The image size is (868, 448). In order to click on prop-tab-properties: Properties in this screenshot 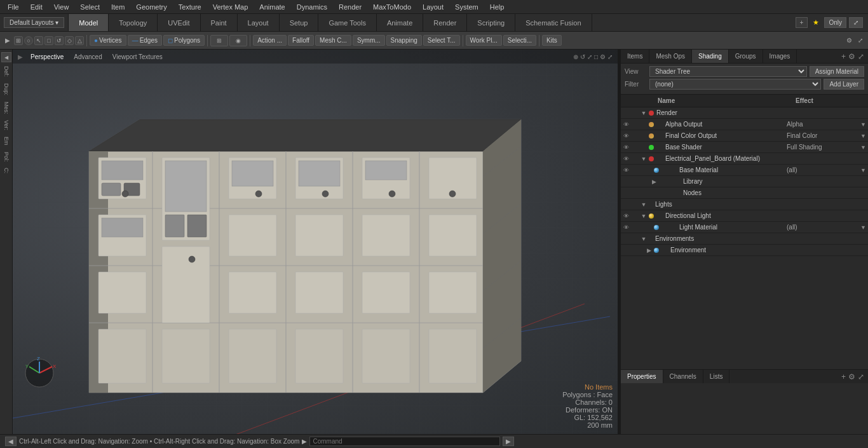, I will do `click(642, 376)`.